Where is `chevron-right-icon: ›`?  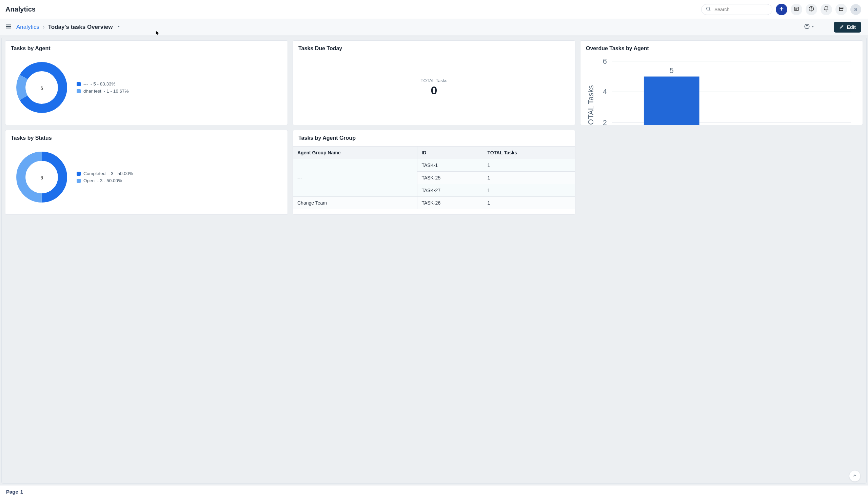 chevron-right-icon: › is located at coordinates (44, 27).